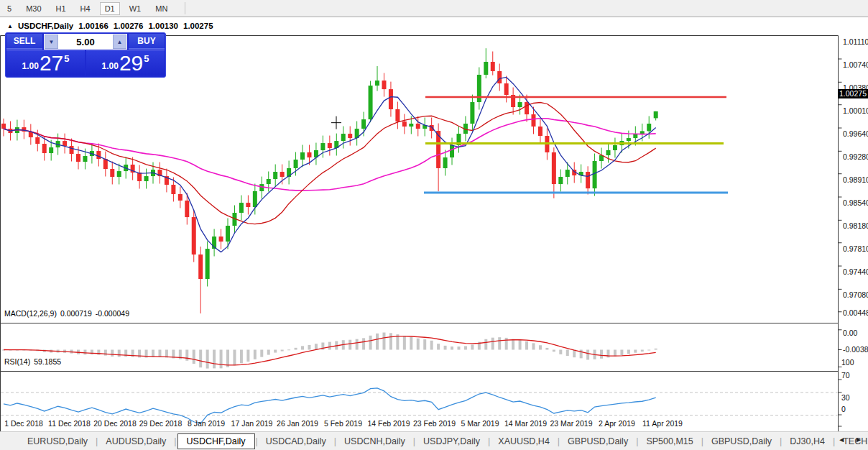  I want to click on toolbar-separator, so click(185, 9).